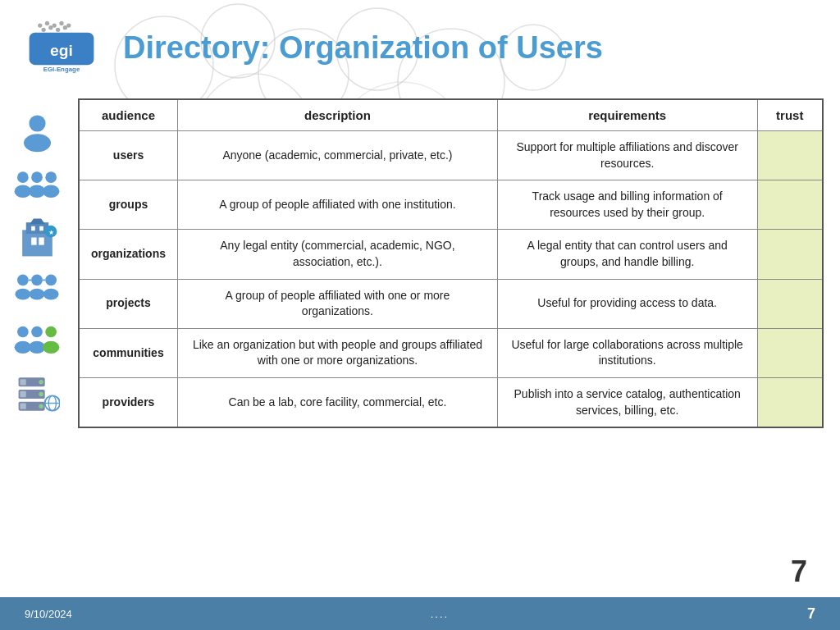 The width and height of the screenshot is (840, 630). What do you see at coordinates (37, 237) in the screenshot?
I see `organizations-icon: ★` at bounding box center [37, 237].